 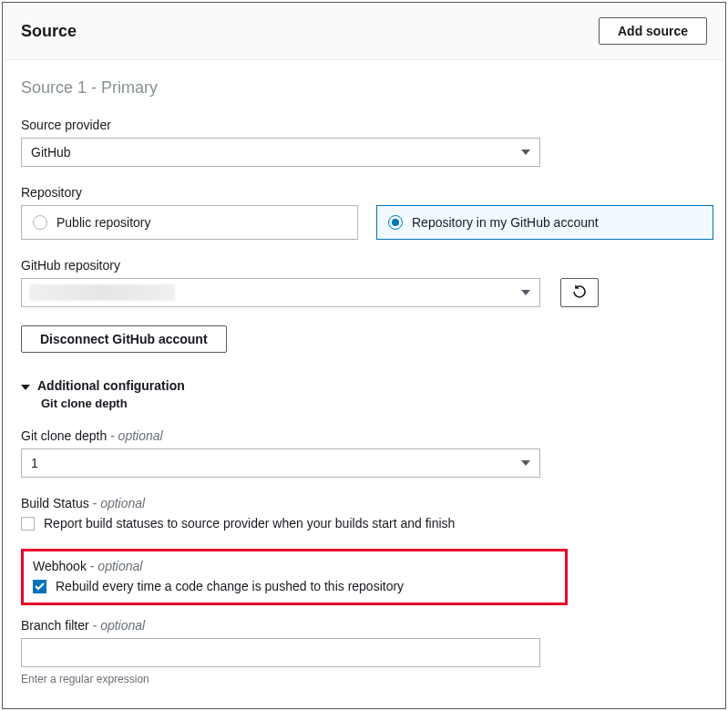 I want to click on refresh-button, so click(x=579, y=293).